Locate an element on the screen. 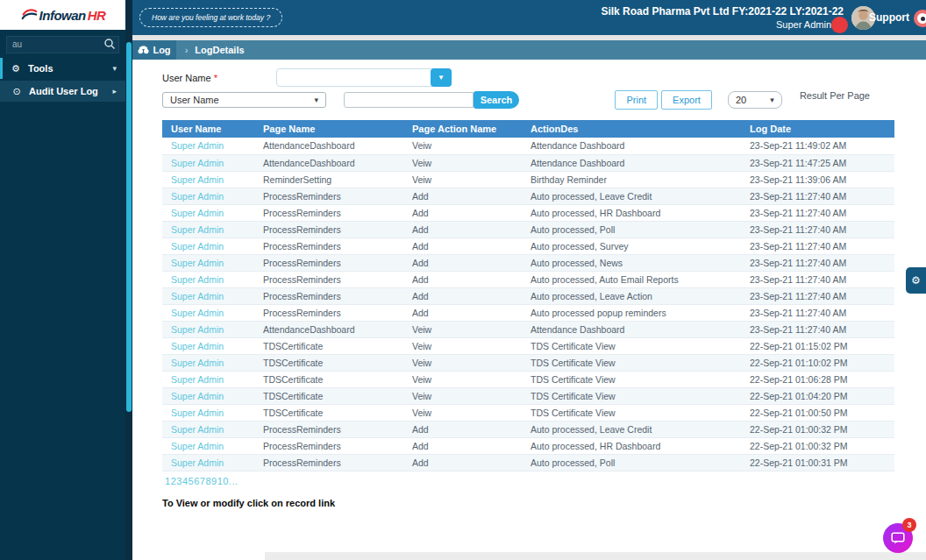 This screenshot has width=926, height=560. username-dropdown: ▼ is located at coordinates (364, 77).